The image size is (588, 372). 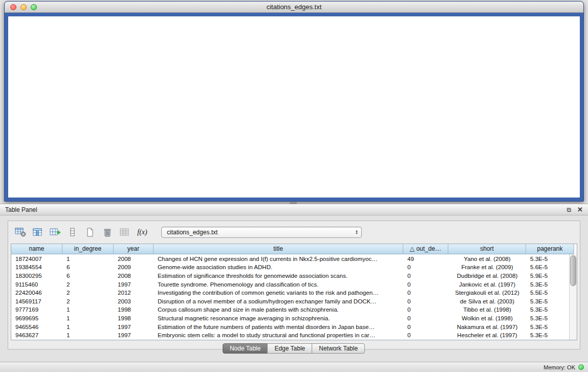 What do you see at coordinates (134, 249) in the screenshot?
I see `column-header-year: year` at bounding box center [134, 249].